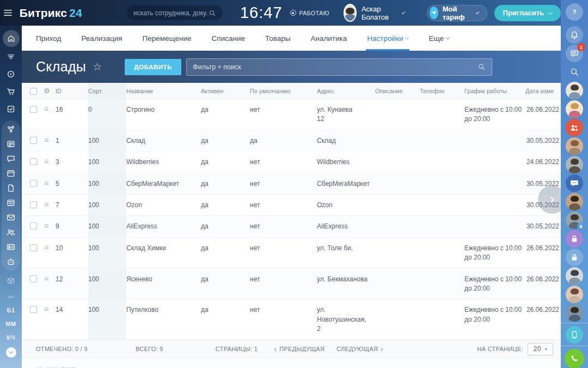 Image resolution: width=588 pixels, height=368 pixels. I want to click on star-outline-icon: ☆, so click(97, 67).